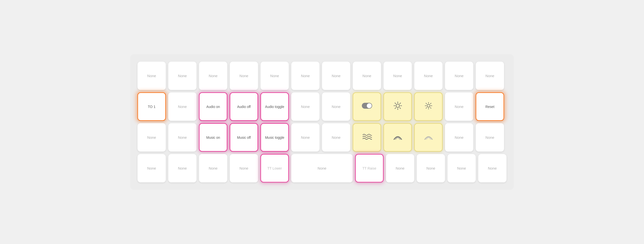 Image resolution: width=644 pixels, height=244 pixels. Describe the element at coordinates (182, 76) in the screenshot. I see `key-r1k2: None` at that location.